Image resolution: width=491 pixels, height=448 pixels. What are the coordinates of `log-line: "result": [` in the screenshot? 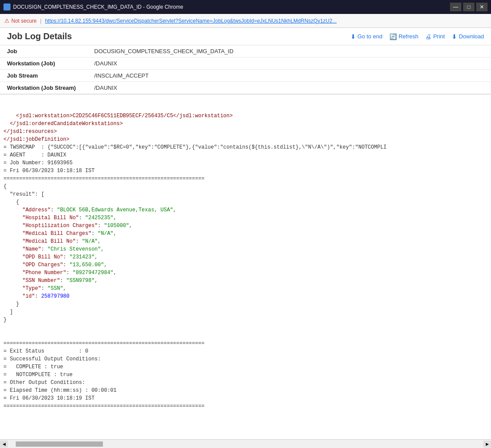 It's located at (246, 194).